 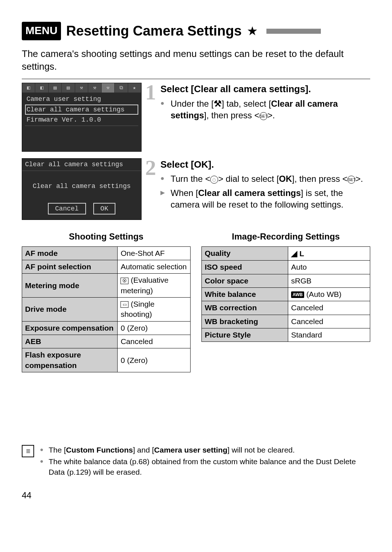 What do you see at coordinates (106, 237) in the screenshot?
I see `table-title: Shooting Settings` at bounding box center [106, 237].